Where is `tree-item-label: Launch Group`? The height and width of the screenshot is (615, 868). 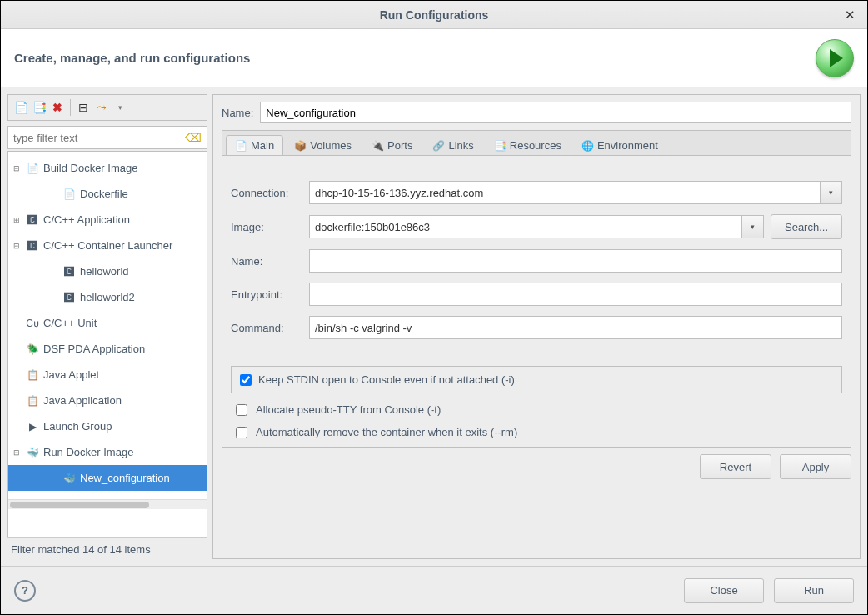
tree-item-label: Launch Group is located at coordinates (77, 427).